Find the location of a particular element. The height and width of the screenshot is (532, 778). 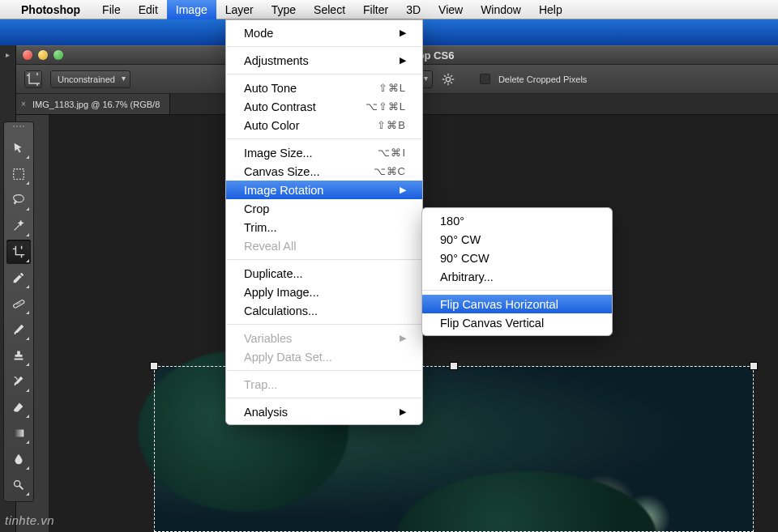

app-name: Photoshop is located at coordinates (50, 10).